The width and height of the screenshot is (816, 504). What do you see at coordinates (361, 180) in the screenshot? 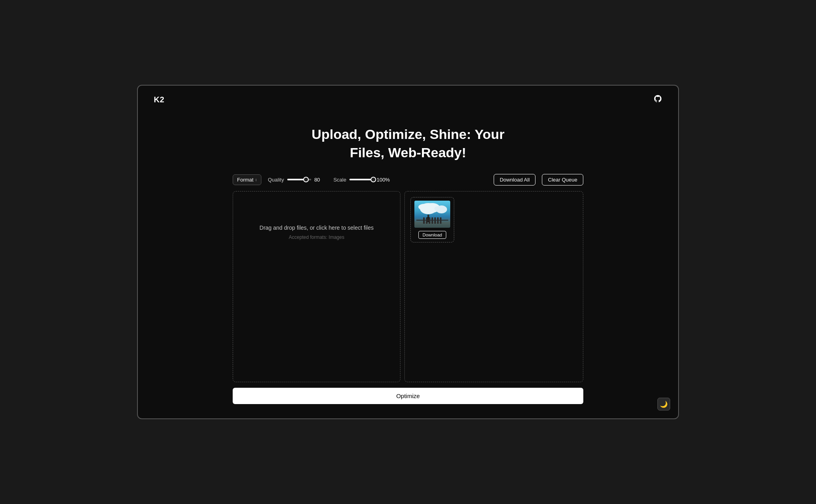
I see `scale-slider` at bounding box center [361, 180].